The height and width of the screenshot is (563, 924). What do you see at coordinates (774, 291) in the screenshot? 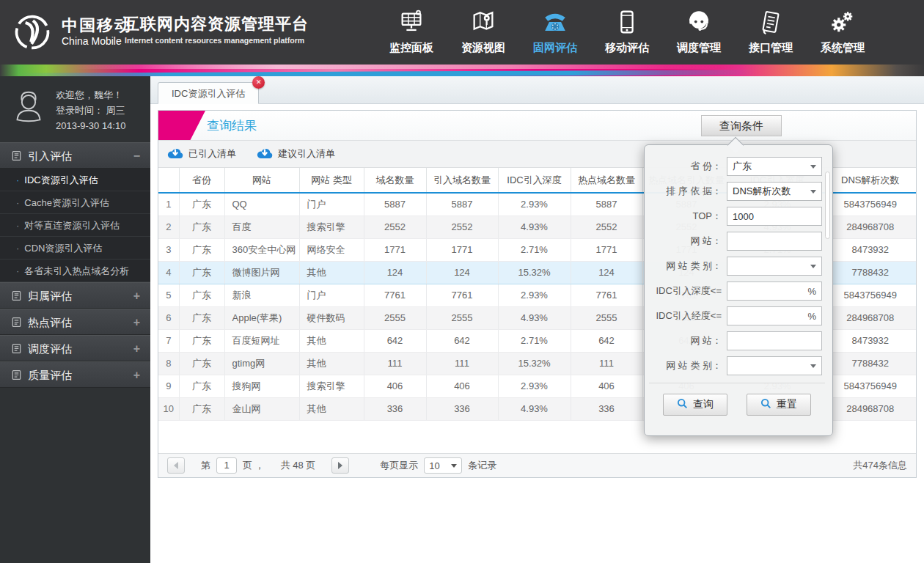
I see `idc-depth-input: %` at bounding box center [774, 291].